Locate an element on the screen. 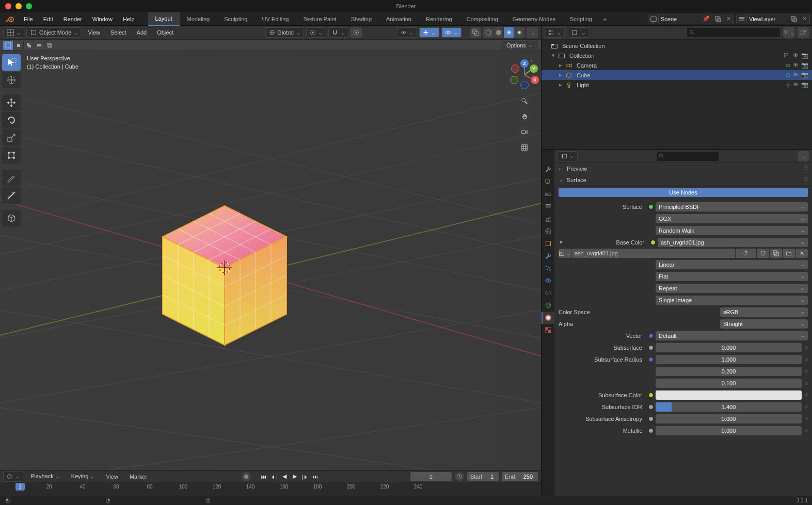 This screenshot has height=505, width=812. delete-viewlayer-button: ✕ is located at coordinates (804, 19).